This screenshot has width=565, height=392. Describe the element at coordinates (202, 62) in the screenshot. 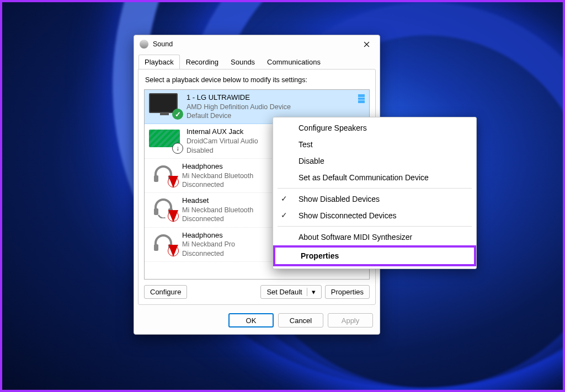

I see `tab-recording: Recording` at that location.